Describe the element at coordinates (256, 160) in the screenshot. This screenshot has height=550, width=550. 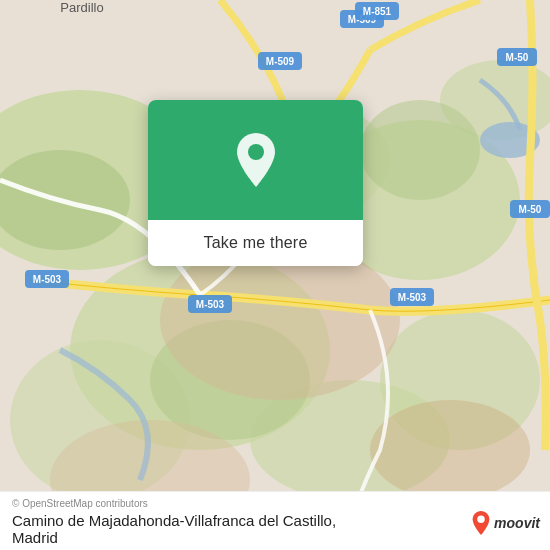
I see `card-green-section` at that location.